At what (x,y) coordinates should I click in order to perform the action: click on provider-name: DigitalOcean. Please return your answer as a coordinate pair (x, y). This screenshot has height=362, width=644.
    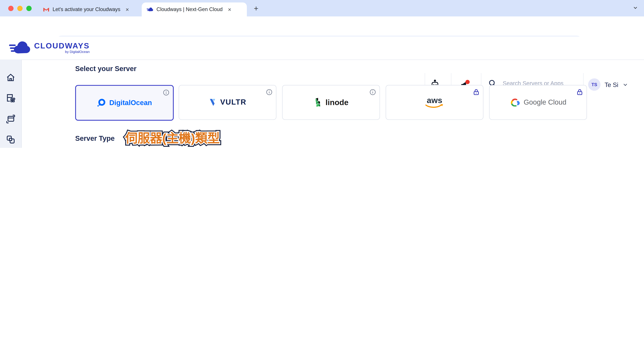
    Looking at the image, I should click on (130, 103).